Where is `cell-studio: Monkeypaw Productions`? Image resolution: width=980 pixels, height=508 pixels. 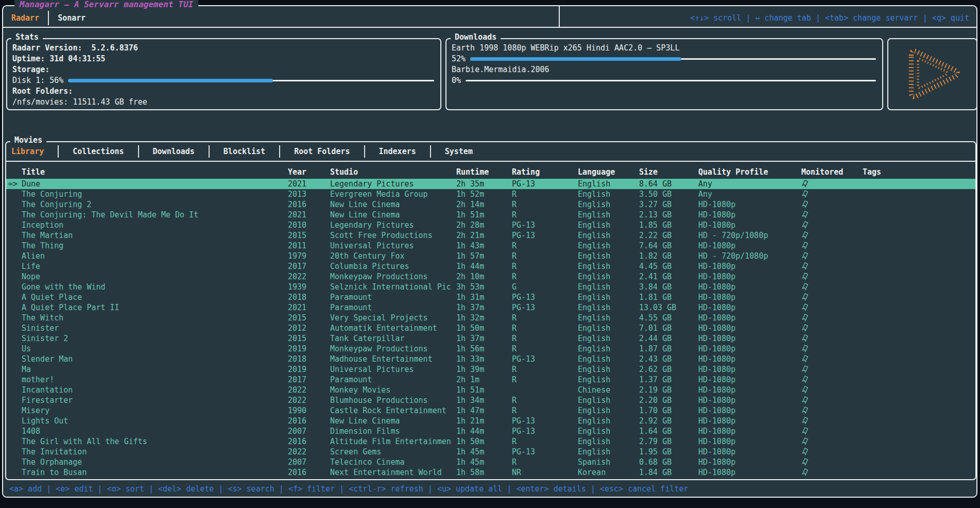 cell-studio: Monkeypaw Productions is located at coordinates (393, 349).